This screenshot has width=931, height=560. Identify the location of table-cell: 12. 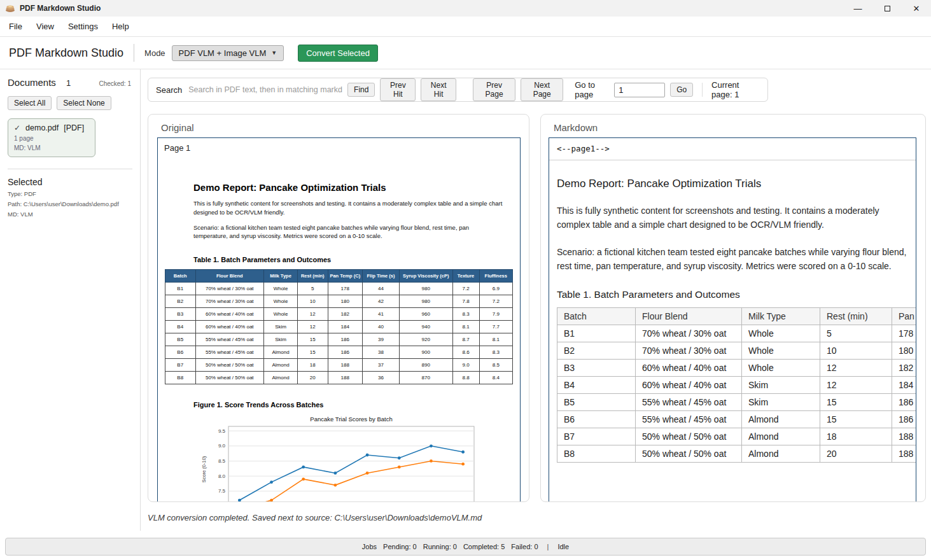
(857, 368).